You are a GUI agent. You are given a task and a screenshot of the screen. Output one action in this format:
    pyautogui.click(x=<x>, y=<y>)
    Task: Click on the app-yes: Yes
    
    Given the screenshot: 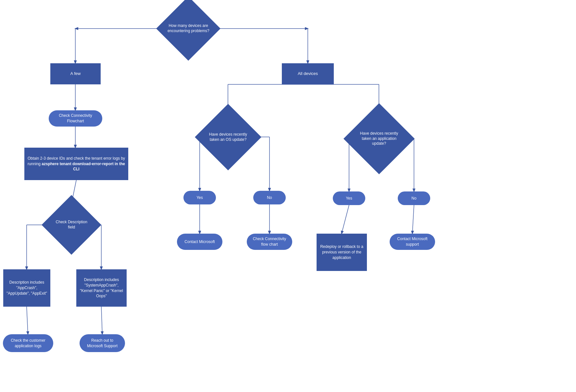 What is the action you would take?
    pyautogui.click(x=349, y=198)
    